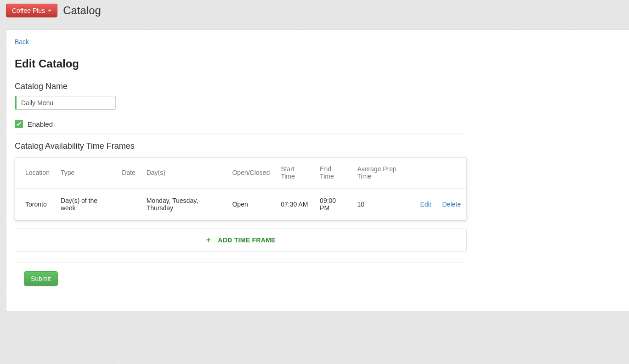 This screenshot has height=364, width=629. What do you see at coordinates (209, 240) in the screenshot?
I see `plus-icon: +` at bounding box center [209, 240].